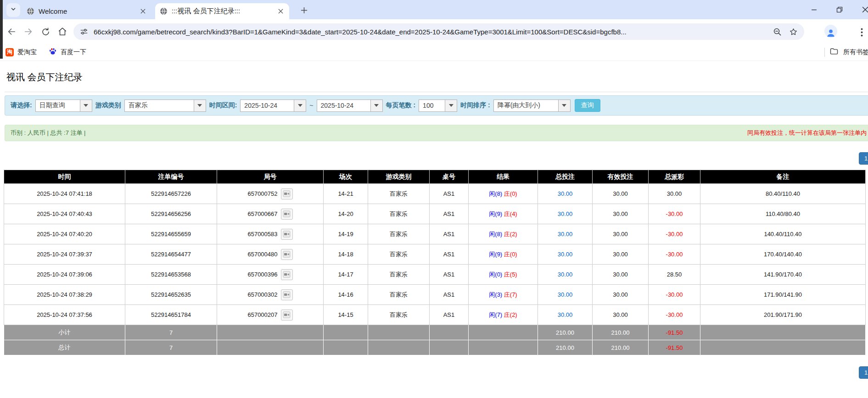  I want to click on cell-session: 14-19, so click(346, 234).